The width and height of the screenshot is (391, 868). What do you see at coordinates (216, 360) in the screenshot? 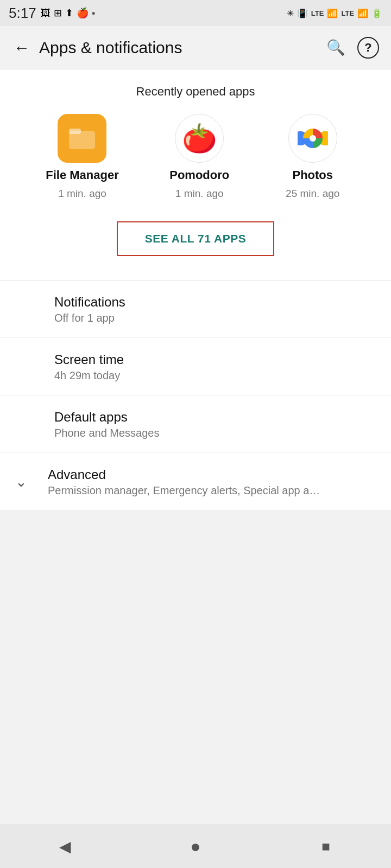
I see `screen-time-title: Screen time` at bounding box center [216, 360].